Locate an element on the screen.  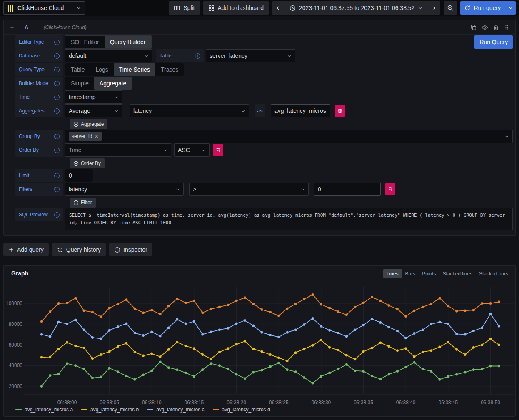
run-query-split-button: Run query is located at coordinates (488, 8).